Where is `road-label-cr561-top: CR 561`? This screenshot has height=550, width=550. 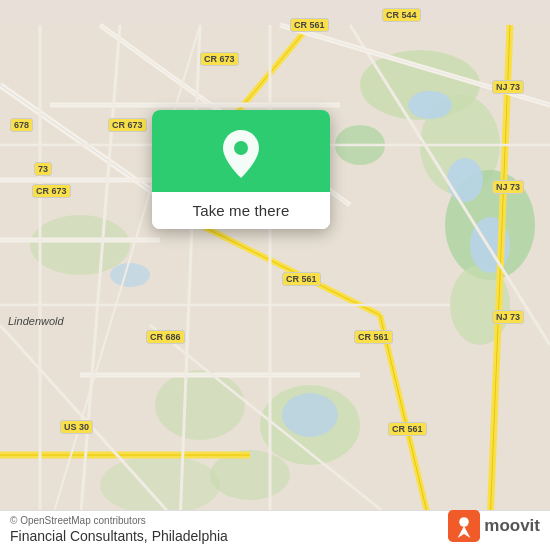
road-label-cr561-top: CR 561 is located at coordinates (310, 25).